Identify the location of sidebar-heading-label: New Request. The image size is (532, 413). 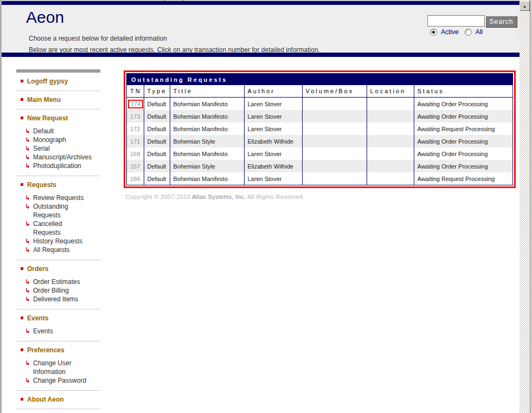
(48, 118).